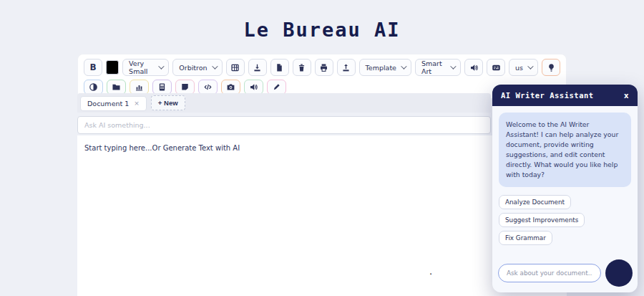  Describe the element at coordinates (112, 67) in the screenshot. I see `text-color-swatch` at that location.